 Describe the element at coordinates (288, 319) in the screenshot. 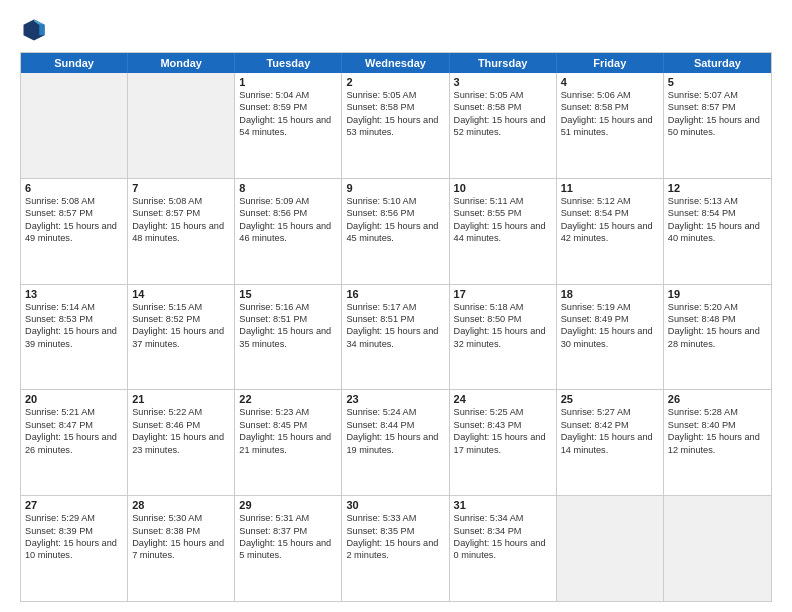

I see `sunset-text: Sunset: 8:51 PM` at that location.